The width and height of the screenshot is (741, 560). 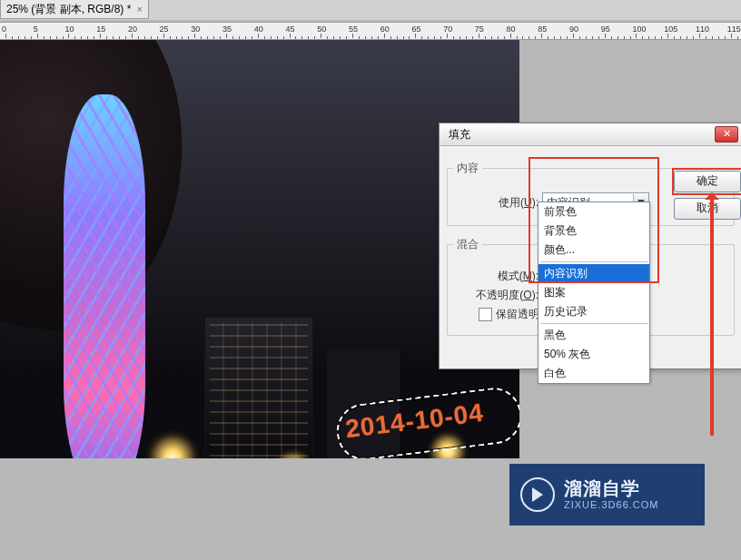 What do you see at coordinates (511, 29) in the screenshot?
I see `ruler-tick-label: 80` at bounding box center [511, 29].